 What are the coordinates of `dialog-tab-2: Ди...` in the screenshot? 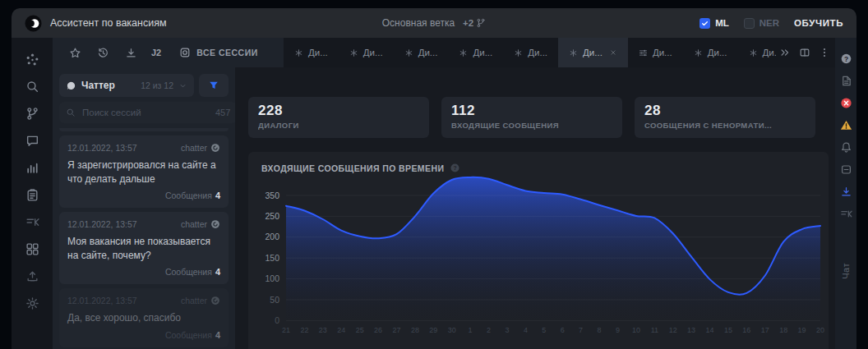 It's located at (367, 53).